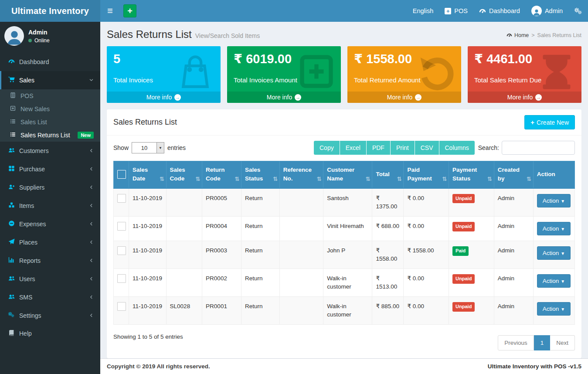 The width and height of the screenshot is (588, 374). I want to click on pdf-button: PDF, so click(378, 148).